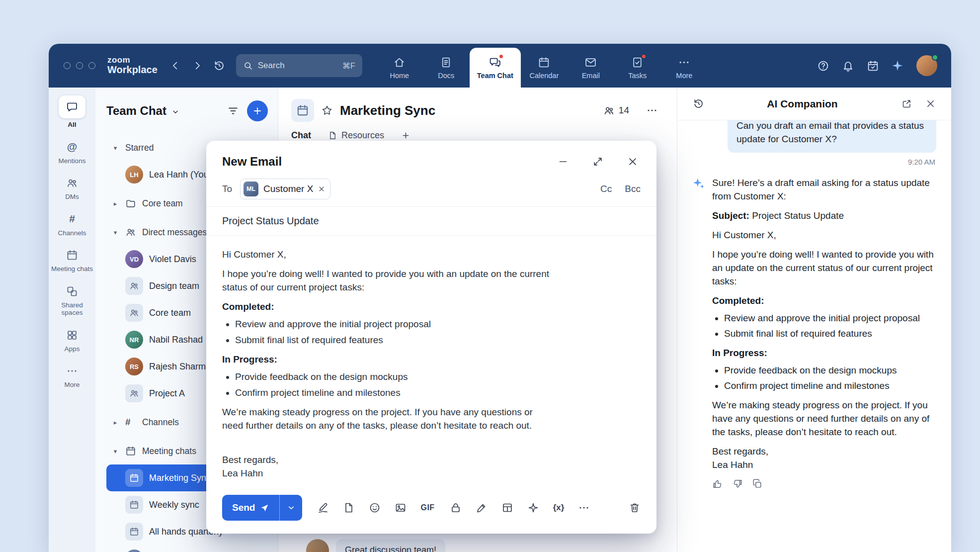 This screenshot has height=552, width=980. I want to click on gif-button: GIF, so click(427, 508).